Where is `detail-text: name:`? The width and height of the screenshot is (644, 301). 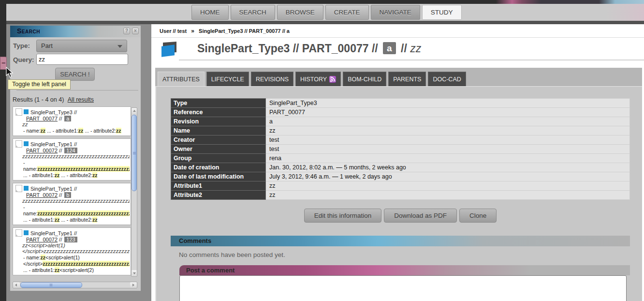
detail-text: name: is located at coordinates (30, 169).